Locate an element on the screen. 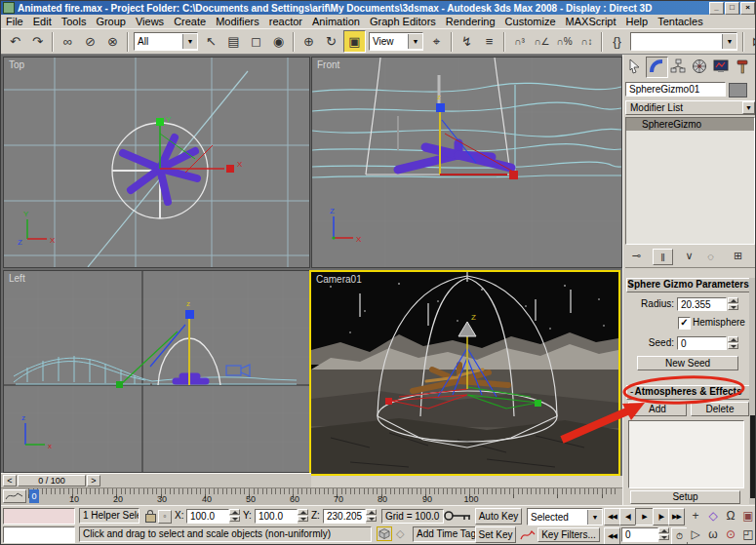 The height and width of the screenshot is (545, 756). x-spinner is located at coordinates (234, 517).